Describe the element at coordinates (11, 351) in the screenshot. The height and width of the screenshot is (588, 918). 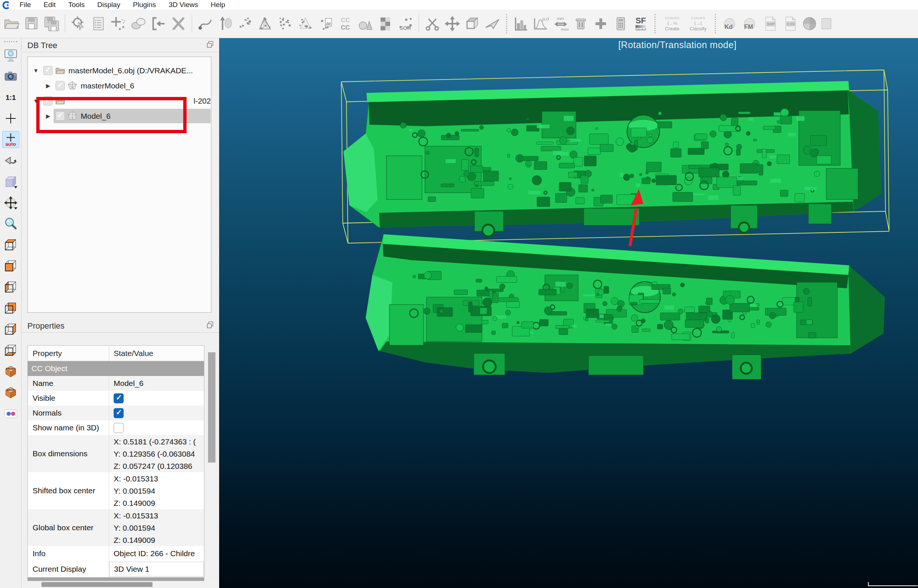
I see `view-bottom-button` at that location.